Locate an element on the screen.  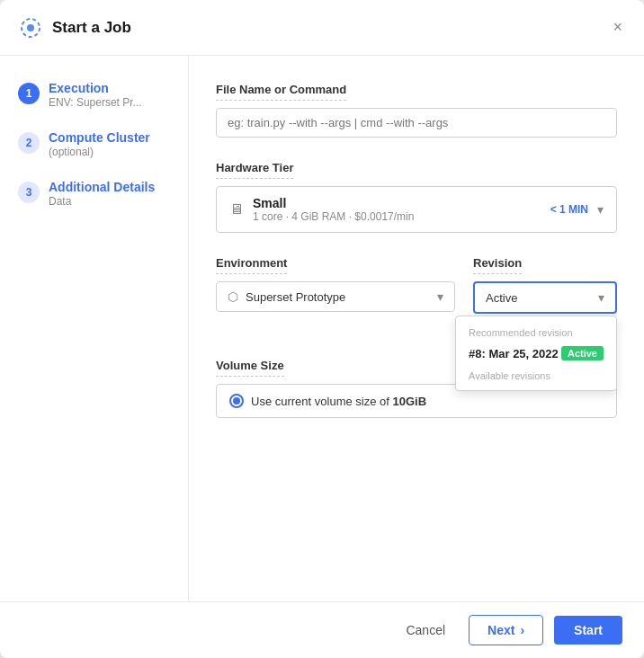
file-name-section: File Name or Command is located at coordinates (416, 110).